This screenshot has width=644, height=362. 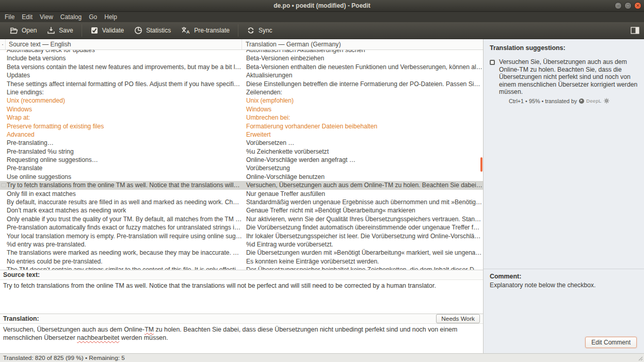 I want to click on translation-cell: Windows, so click(x=363, y=109).